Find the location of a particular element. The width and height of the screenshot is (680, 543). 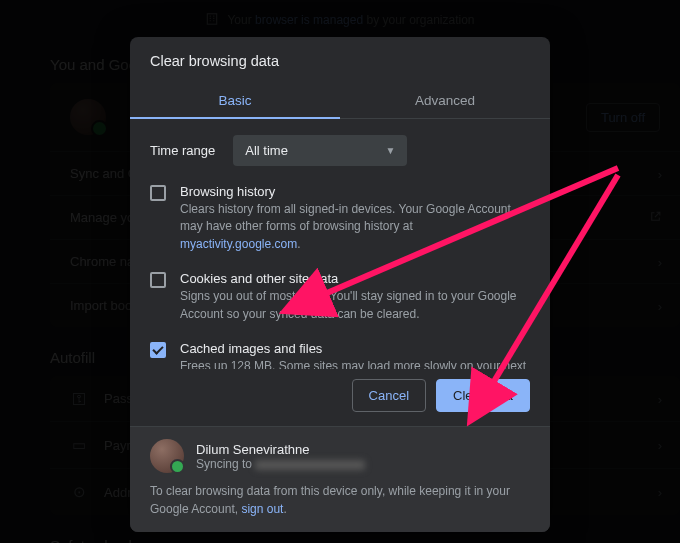

option-cached-images: Cached images and files Frees up 128 MB.… is located at coordinates (340, 355).